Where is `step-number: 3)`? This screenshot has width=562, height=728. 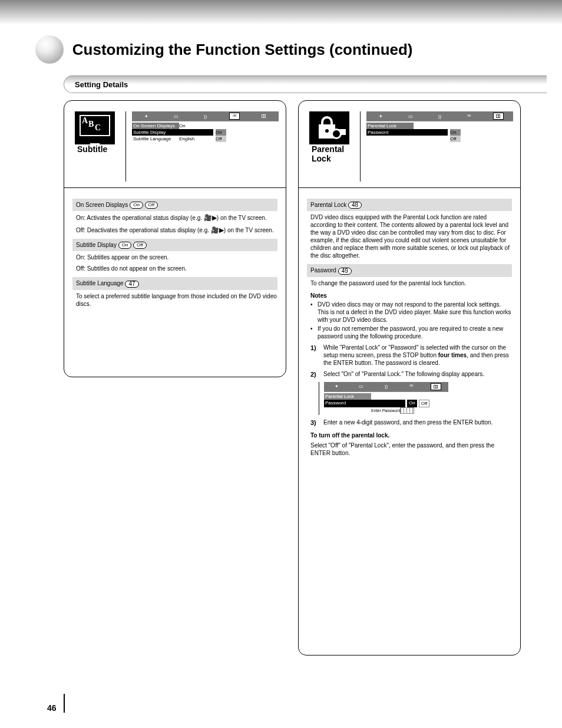
step-number: 3) is located at coordinates (317, 423).